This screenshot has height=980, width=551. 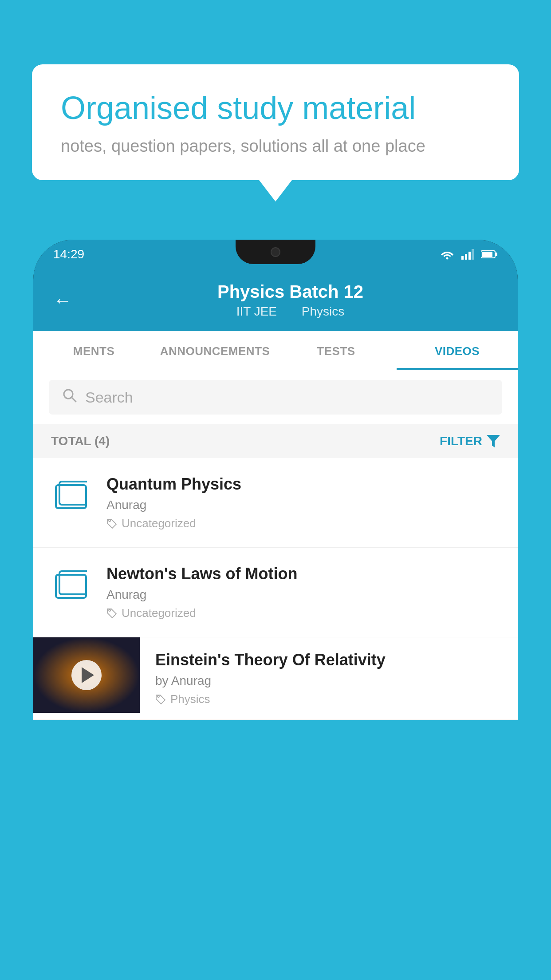 What do you see at coordinates (447, 254) in the screenshot?
I see `wifi-icon` at bounding box center [447, 254].